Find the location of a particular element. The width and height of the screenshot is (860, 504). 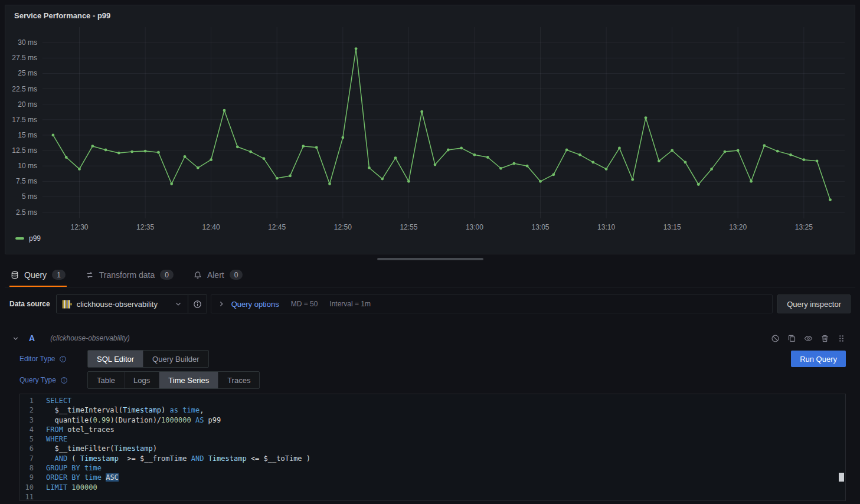

clickhouse-logo-icon is located at coordinates (67, 305).